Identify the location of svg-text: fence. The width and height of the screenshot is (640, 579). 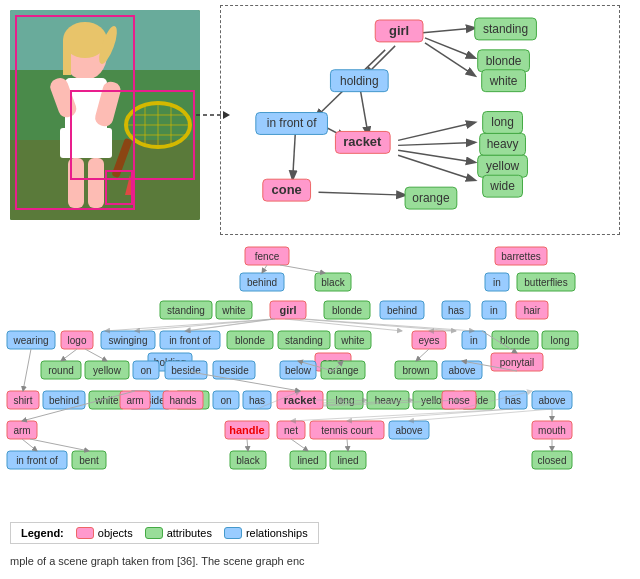
(268, 256).